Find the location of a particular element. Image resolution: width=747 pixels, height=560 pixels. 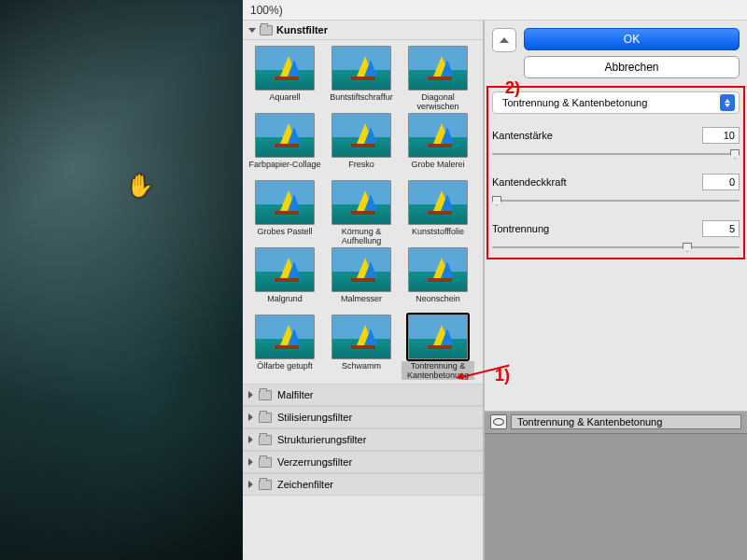

filter-thumb: Fresko is located at coordinates (361, 146).